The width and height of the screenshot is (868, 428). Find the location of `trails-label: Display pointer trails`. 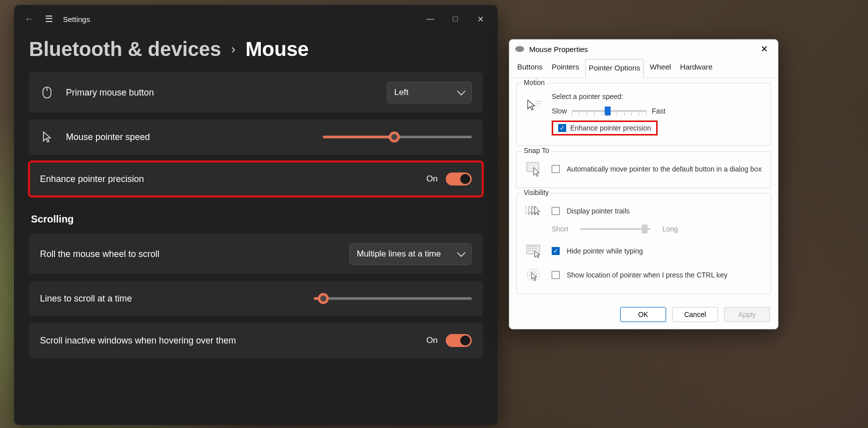

trails-label: Display pointer trails is located at coordinates (598, 211).